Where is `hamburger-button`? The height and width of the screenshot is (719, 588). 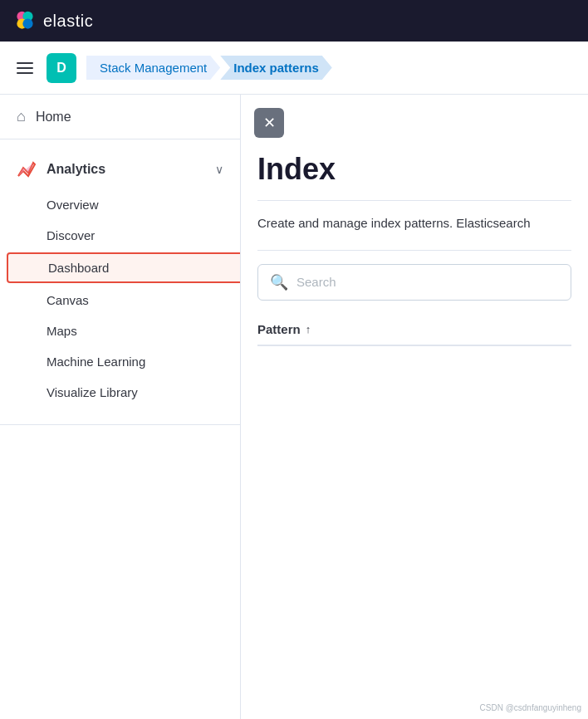 hamburger-button is located at coordinates (25, 68).